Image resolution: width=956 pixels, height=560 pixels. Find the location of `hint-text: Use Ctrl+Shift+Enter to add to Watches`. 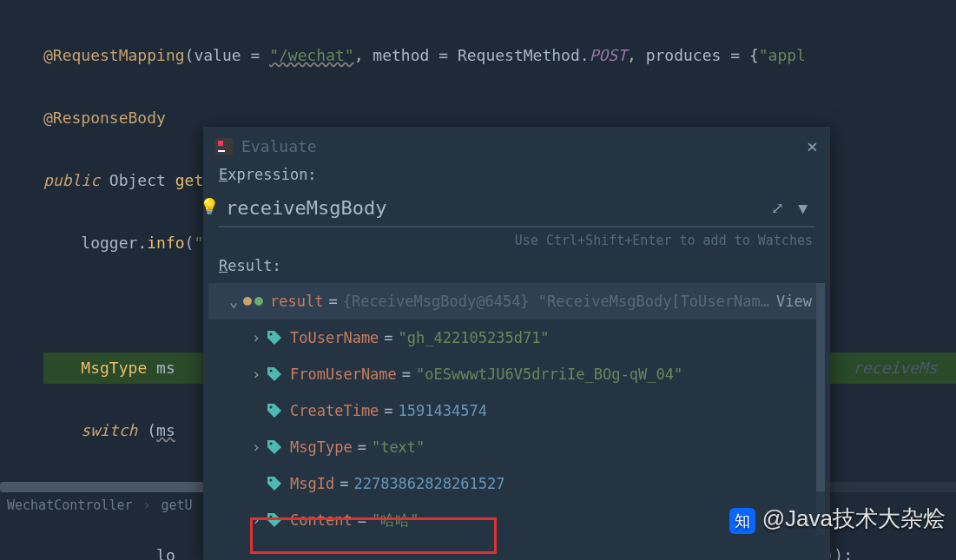

hint-text: Use Ctrl+Shift+Enter to add to Watches is located at coordinates (517, 240).